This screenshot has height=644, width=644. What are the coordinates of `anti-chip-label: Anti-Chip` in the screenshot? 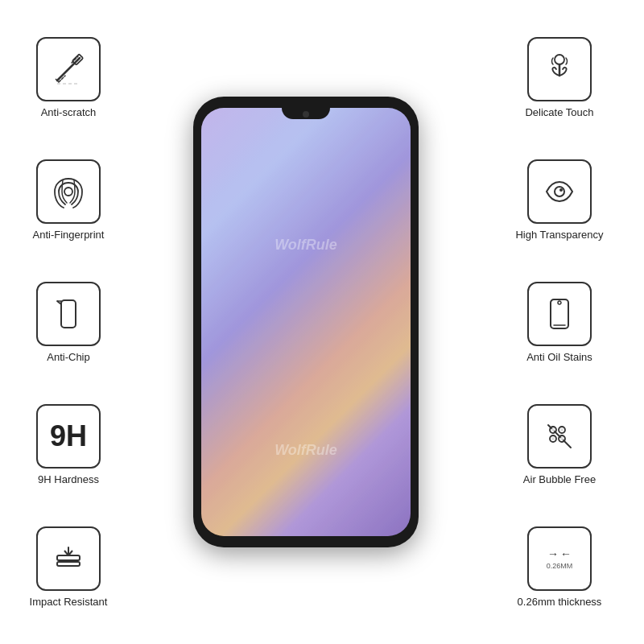 It's located at (68, 357).